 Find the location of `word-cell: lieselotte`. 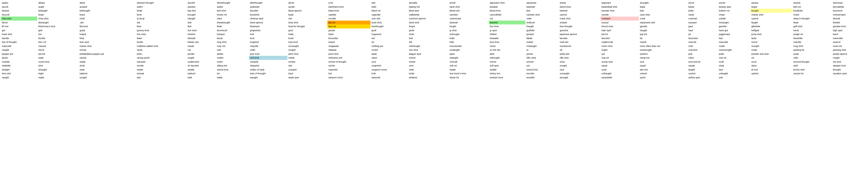

word-cell: lieselotte is located at coordinates (812, 38).